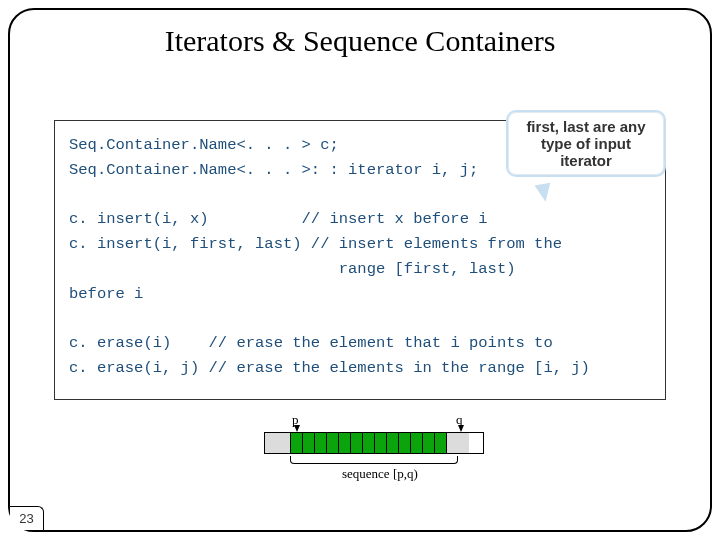  I want to click on slide-title: Iterators & Sequence Containers, so click(360, 41).